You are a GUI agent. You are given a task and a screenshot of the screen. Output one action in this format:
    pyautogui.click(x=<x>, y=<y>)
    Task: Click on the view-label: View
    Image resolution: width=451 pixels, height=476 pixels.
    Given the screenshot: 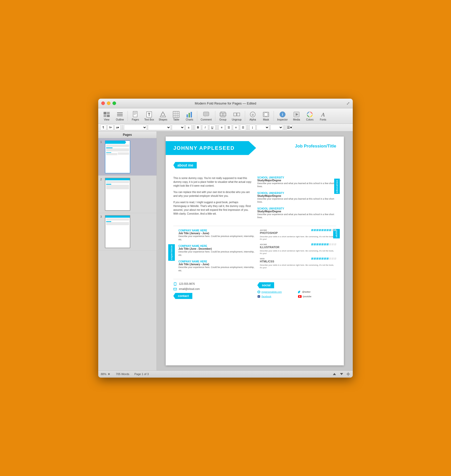 What is the action you would take?
    pyautogui.click(x=107, y=120)
    